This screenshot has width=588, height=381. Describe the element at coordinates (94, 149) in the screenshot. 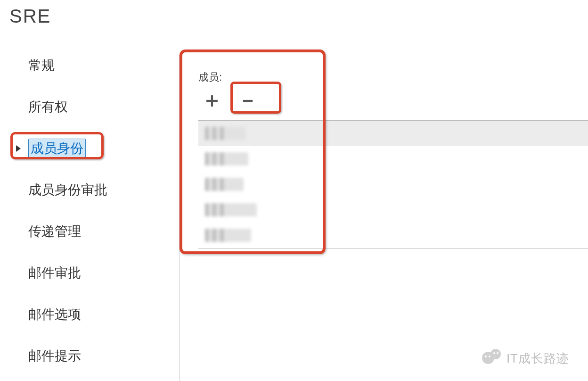

I see `nav-item-membership: 成员身份` at that location.